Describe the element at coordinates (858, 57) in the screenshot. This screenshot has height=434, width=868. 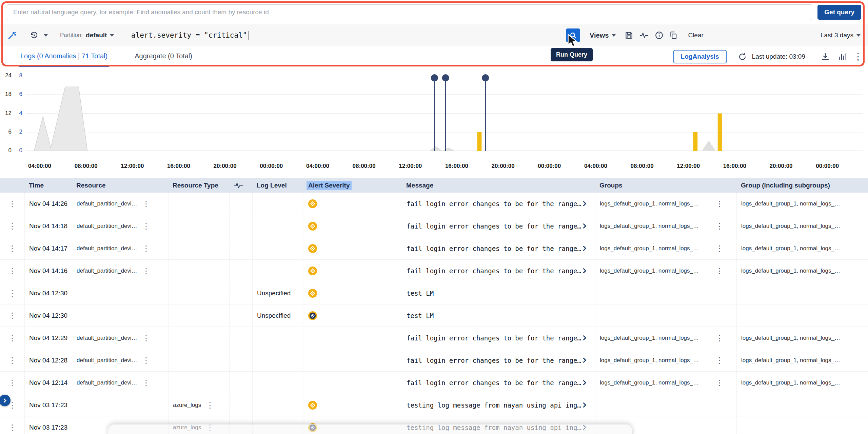
I see `more-options-kebab-icon: ⋮` at that location.